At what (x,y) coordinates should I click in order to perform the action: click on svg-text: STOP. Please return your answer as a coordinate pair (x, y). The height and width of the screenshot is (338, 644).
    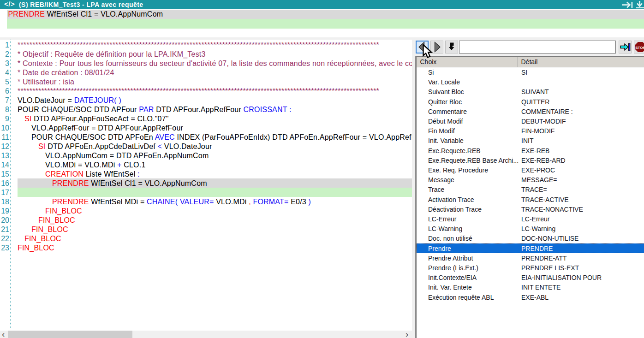
    Looking at the image, I should click on (639, 48).